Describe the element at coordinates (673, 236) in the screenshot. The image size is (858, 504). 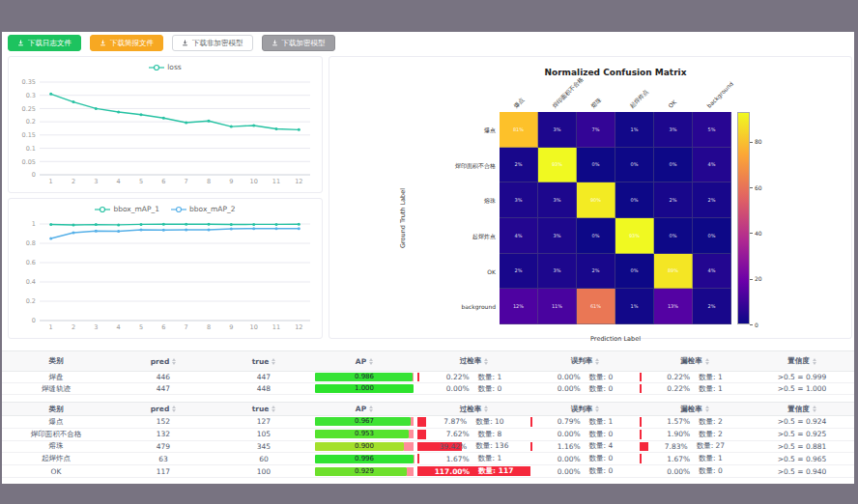
I see `matrix-cell: 0%` at that location.